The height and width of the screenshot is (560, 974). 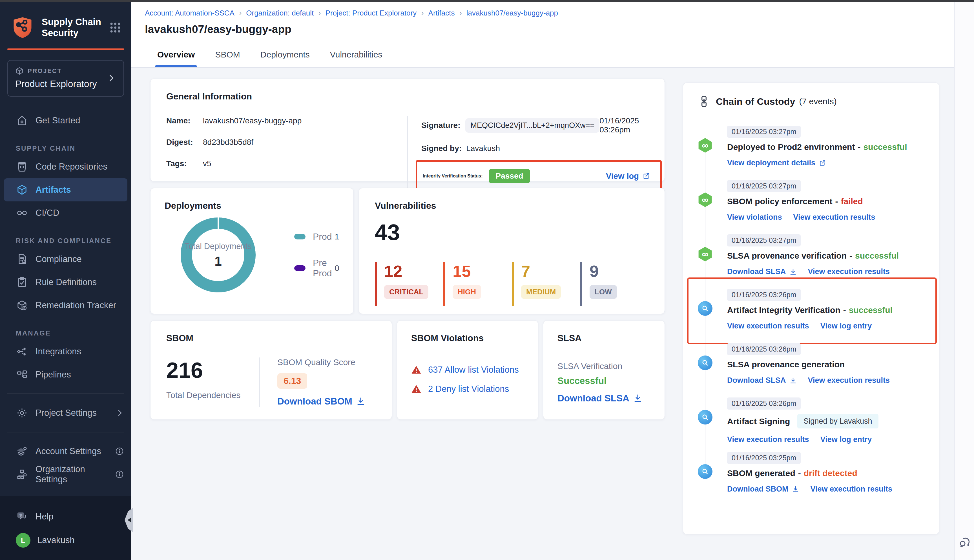 I want to click on event-title: Artifact Integrity Verification, so click(x=784, y=310).